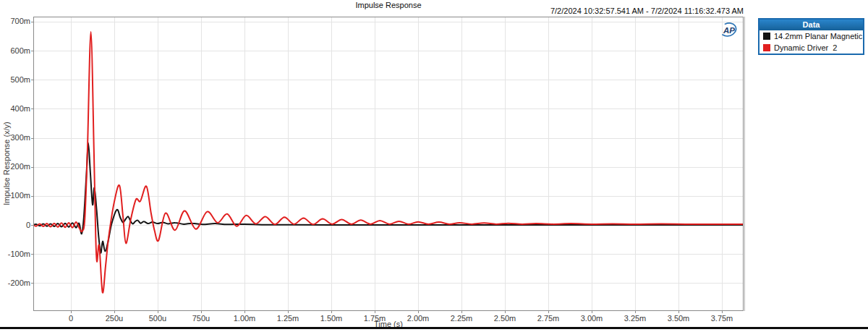  What do you see at coordinates (244, 318) in the screenshot?
I see `x-tick-label: 1.00m` at bounding box center [244, 318].